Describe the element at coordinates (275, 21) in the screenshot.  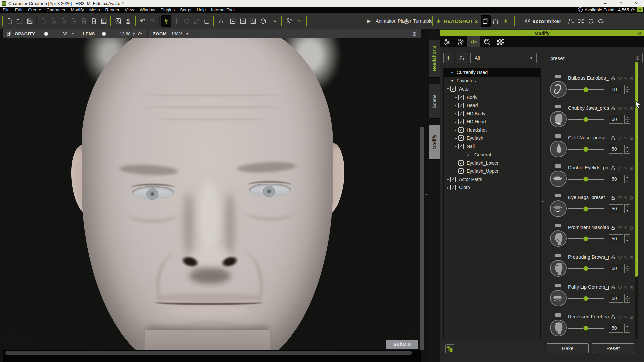
I see `camera-more-icon: »` at that location.